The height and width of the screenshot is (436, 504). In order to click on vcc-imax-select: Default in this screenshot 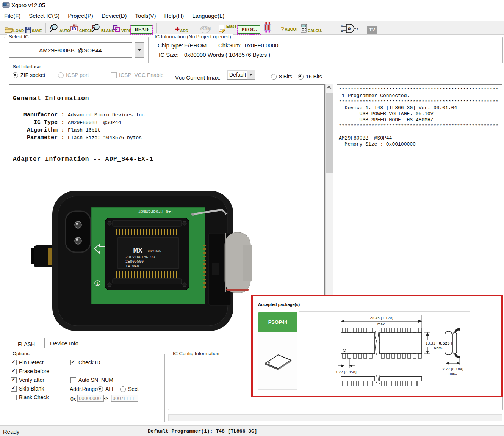, I will do `click(238, 75)`.